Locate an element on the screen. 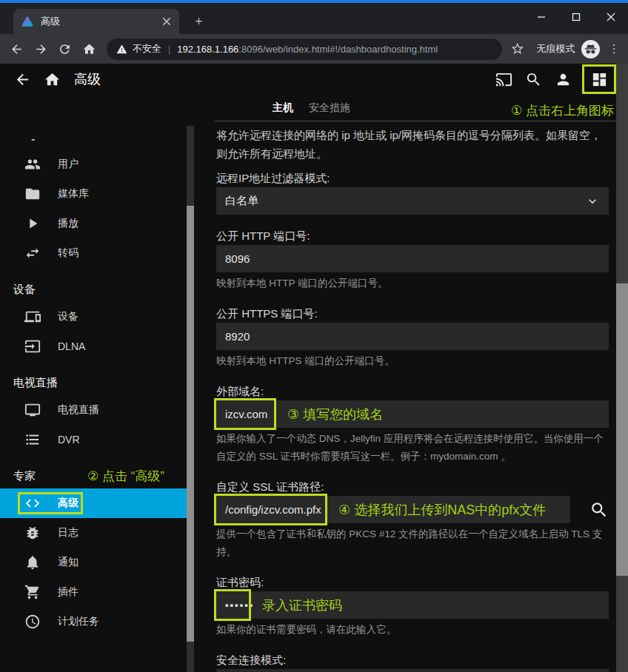 The image size is (628, 672). incognito-icon is located at coordinates (591, 49).